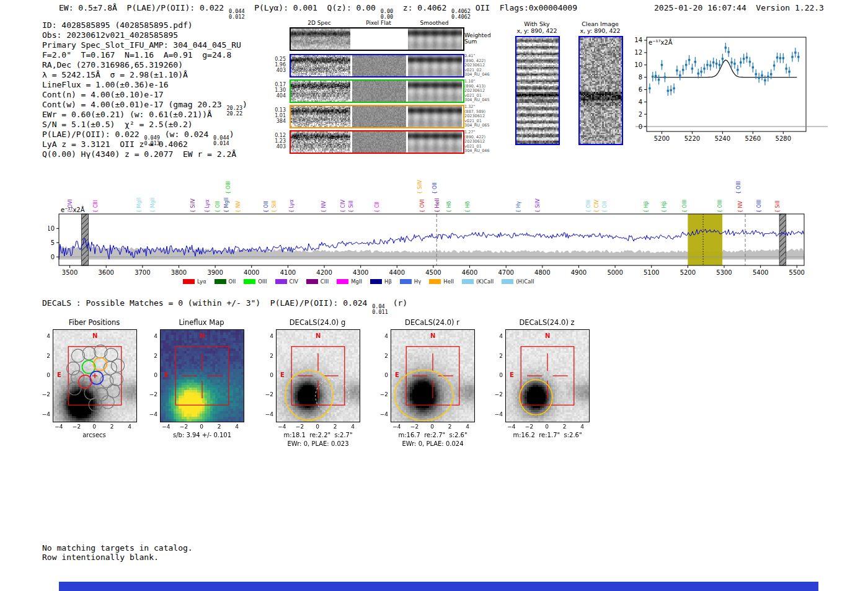  Describe the element at coordinates (753, 139) in the screenshot. I see `svg-text: 5260` at that location.